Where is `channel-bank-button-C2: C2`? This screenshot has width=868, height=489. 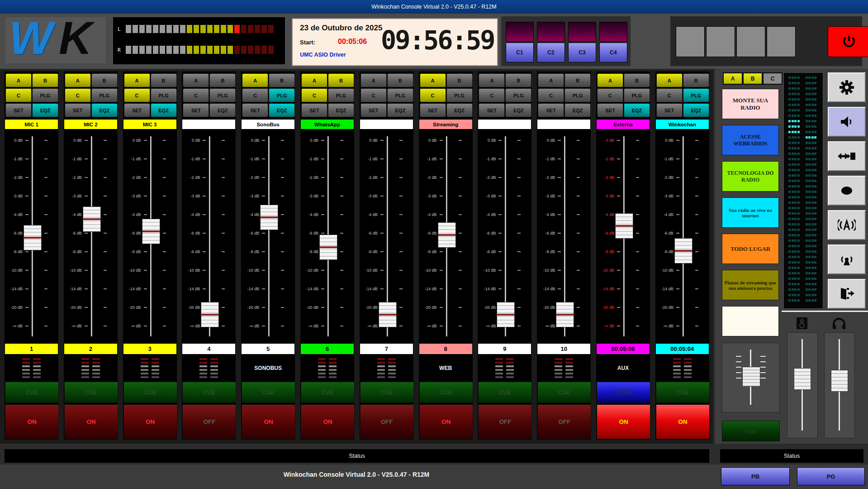 channel-bank-button-C2: C2 is located at coordinates (551, 53).